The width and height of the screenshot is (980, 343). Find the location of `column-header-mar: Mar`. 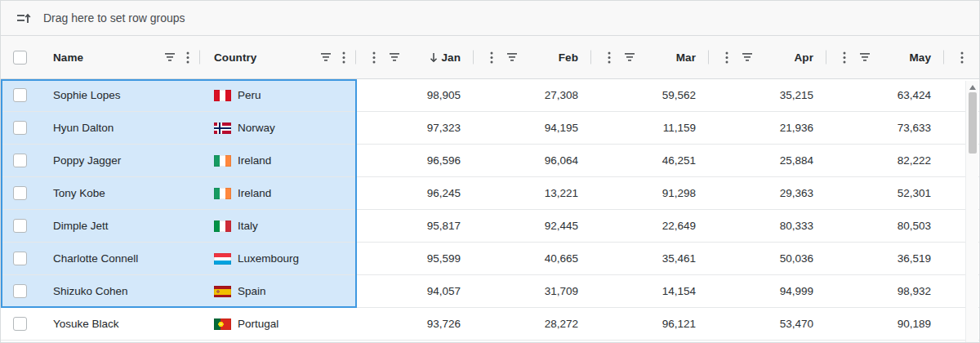

column-header-mar: Mar is located at coordinates (650, 57).